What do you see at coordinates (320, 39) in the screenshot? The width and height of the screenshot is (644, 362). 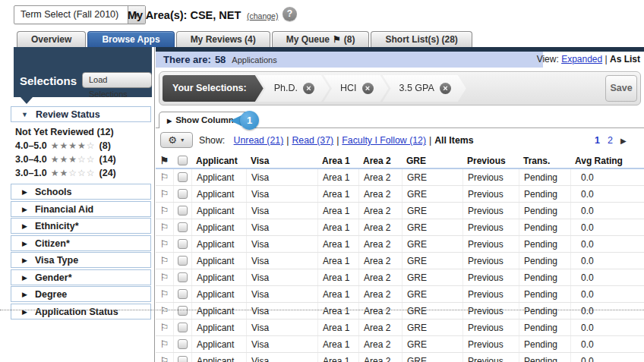 I see `tab-my-queue: My Queue⚑(8)` at bounding box center [320, 39].